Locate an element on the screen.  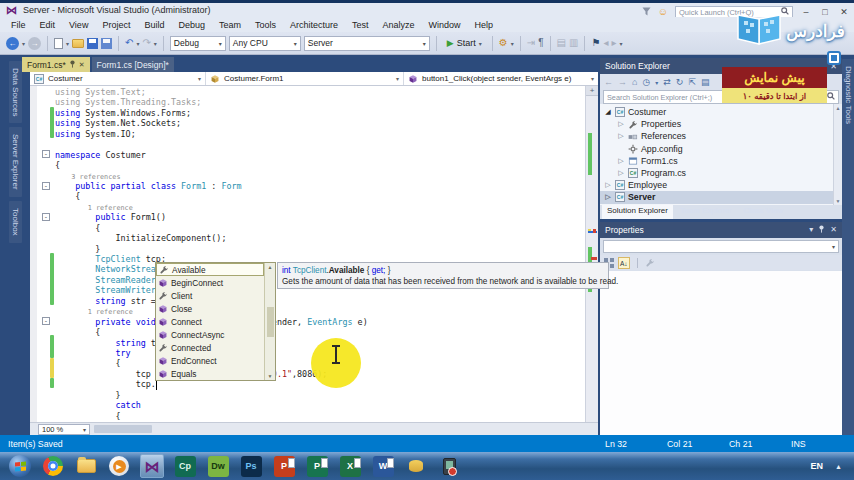
bottom-tab-solution-explorer: Solution Explorer is located at coordinates (638, 212).